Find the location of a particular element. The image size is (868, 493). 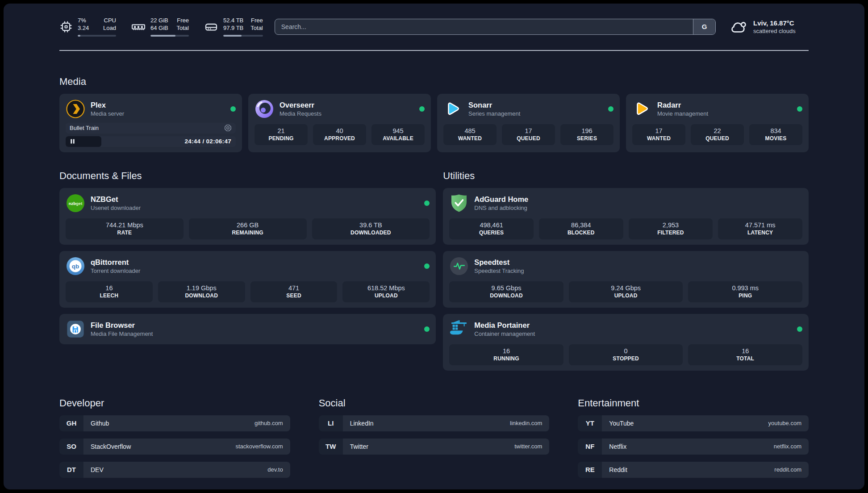

bookmark-url: reddit.com is located at coordinates (788, 470).